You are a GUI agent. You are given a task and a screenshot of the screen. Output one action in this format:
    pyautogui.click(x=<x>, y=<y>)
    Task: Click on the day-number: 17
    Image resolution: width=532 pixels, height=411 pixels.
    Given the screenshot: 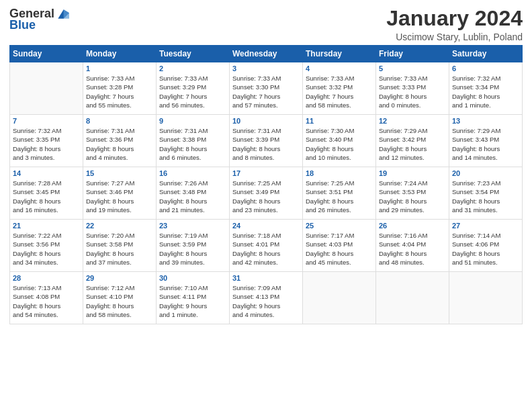 What is the action you would take?
    pyautogui.click(x=266, y=173)
    